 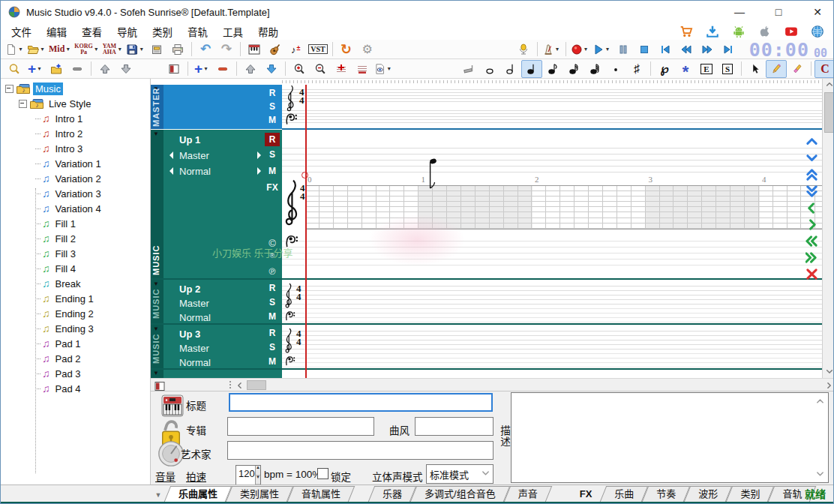 What do you see at coordinates (454, 426) in the screenshot?
I see `genre-input` at bounding box center [454, 426].